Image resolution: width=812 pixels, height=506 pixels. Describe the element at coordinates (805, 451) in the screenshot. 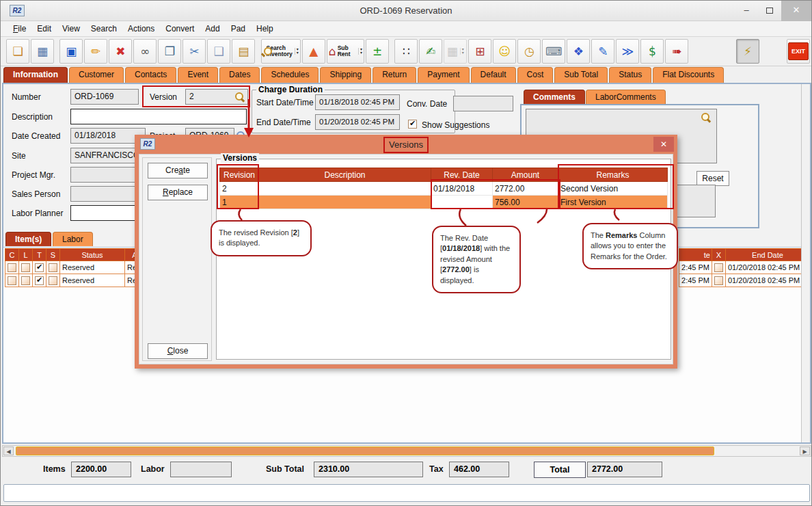

I see `scroll-right-arrow: ▶` at that location.